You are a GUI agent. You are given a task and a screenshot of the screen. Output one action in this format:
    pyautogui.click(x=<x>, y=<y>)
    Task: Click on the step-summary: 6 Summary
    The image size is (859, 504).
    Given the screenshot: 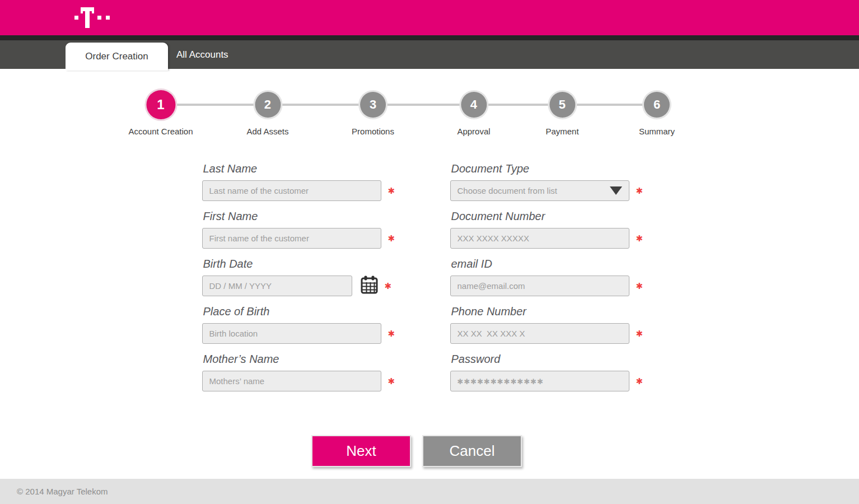 What is the action you would take?
    pyautogui.click(x=657, y=102)
    